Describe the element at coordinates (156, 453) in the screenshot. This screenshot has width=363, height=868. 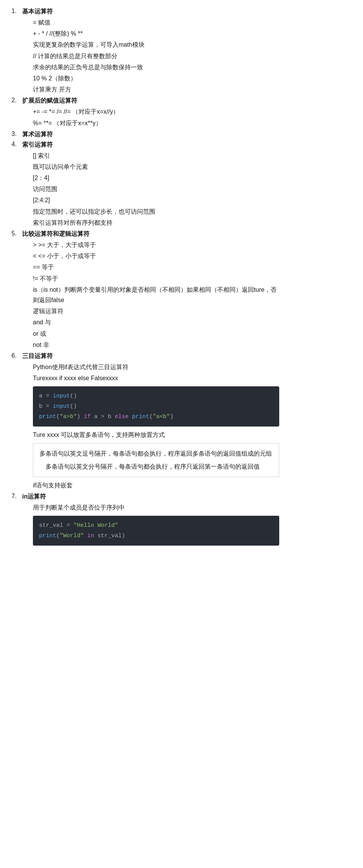
I see `s6-note-1: 多条语句以英文逗号隔开，每条语句都会执行，程序返回多条语句的返回值组成的元组` at that location.